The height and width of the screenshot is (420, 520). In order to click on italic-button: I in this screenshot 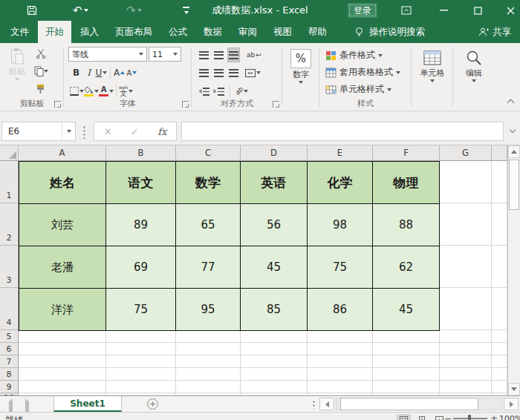, I will do `click(89, 73)`.